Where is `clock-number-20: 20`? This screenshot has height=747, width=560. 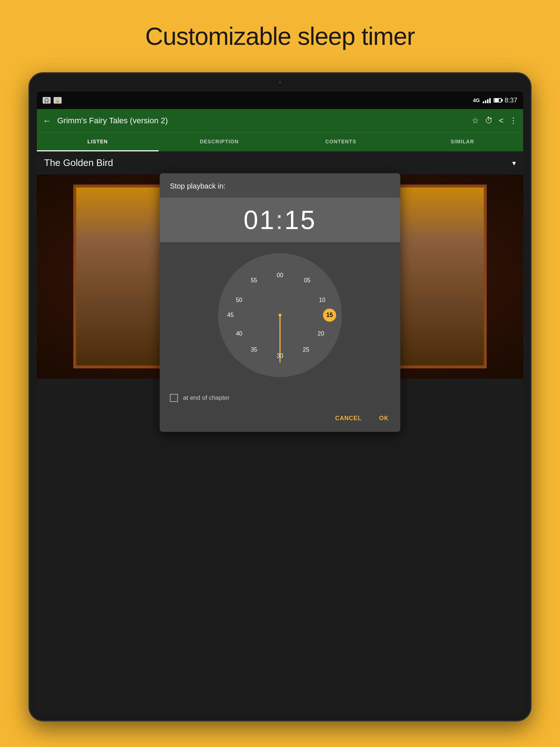
clock-number-20: 20 is located at coordinates (321, 334).